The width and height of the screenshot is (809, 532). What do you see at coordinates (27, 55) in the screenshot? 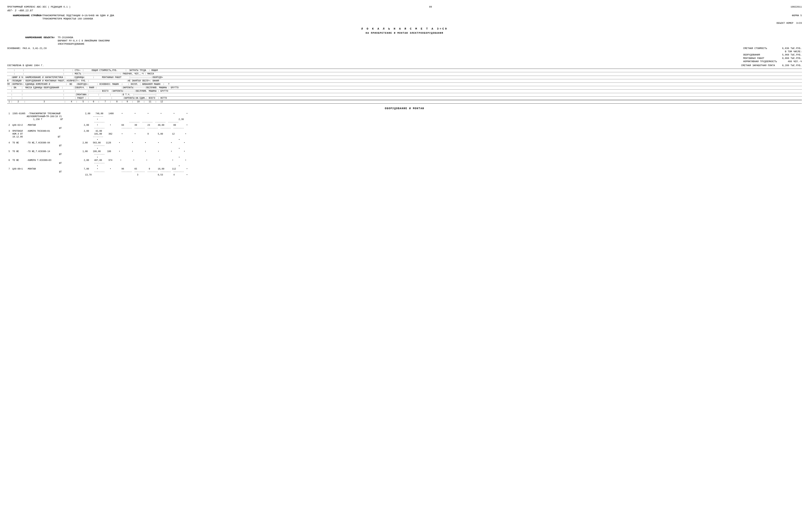
I see `osnov: ОСНОВАНИЕ: РАЗ.А. 3,А1-21,С0` at bounding box center [27, 55].